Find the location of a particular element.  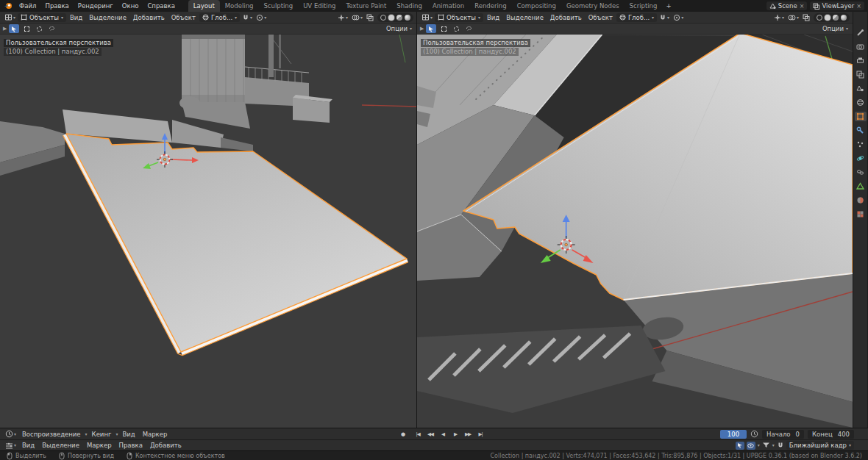

shading-wireframe-icon is located at coordinates (383, 18).